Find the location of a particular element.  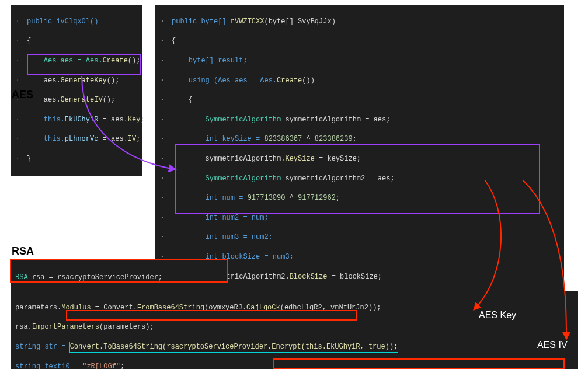

label-aes: AES is located at coordinates (22, 95).